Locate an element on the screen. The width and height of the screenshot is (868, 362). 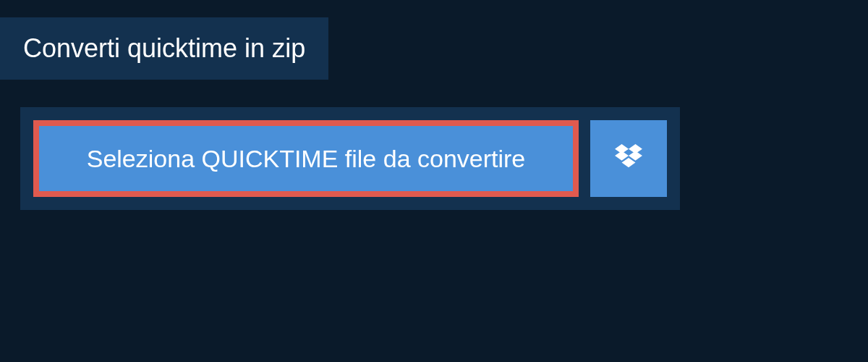
select-file-button: Seleziona QUICKTIME file da convertire is located at coordinates (306, 159).